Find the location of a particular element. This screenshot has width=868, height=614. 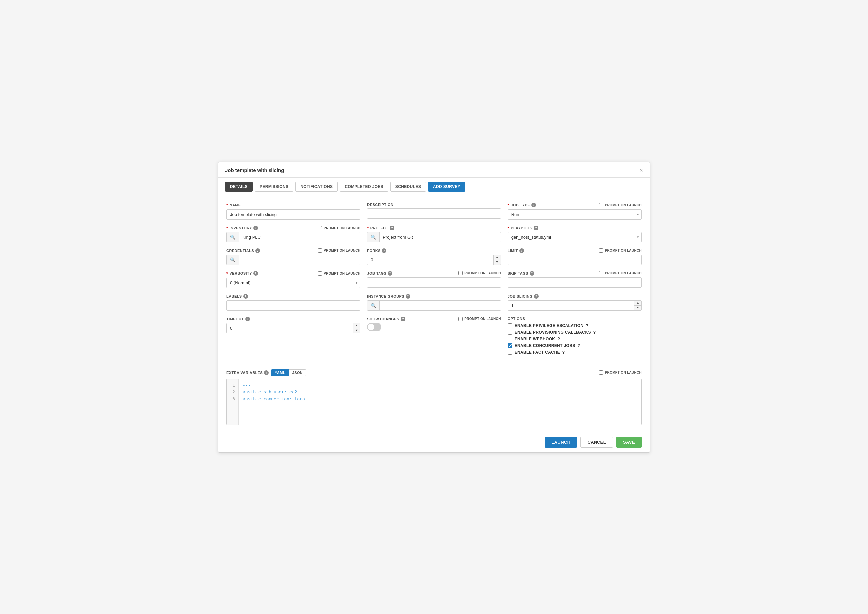

project-label: * PROJECT ? is located at coordinates (434, 228).